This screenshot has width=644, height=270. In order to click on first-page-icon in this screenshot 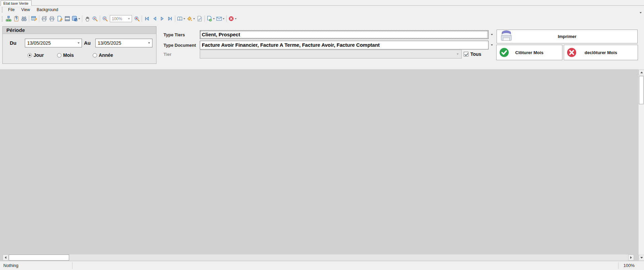, I will do `click(147, 19)`.